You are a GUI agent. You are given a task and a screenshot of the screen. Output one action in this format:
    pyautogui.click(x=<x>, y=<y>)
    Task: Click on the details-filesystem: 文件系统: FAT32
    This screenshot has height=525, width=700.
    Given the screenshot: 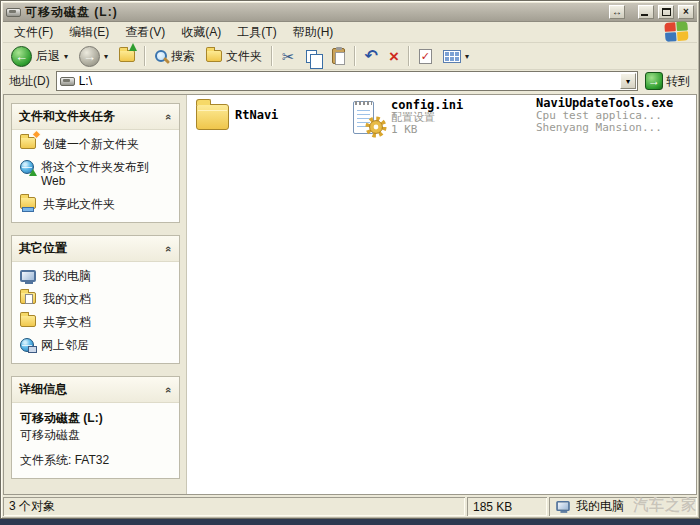 What is the action you would take?
    pyautogui.click(x=96, y=460)
    